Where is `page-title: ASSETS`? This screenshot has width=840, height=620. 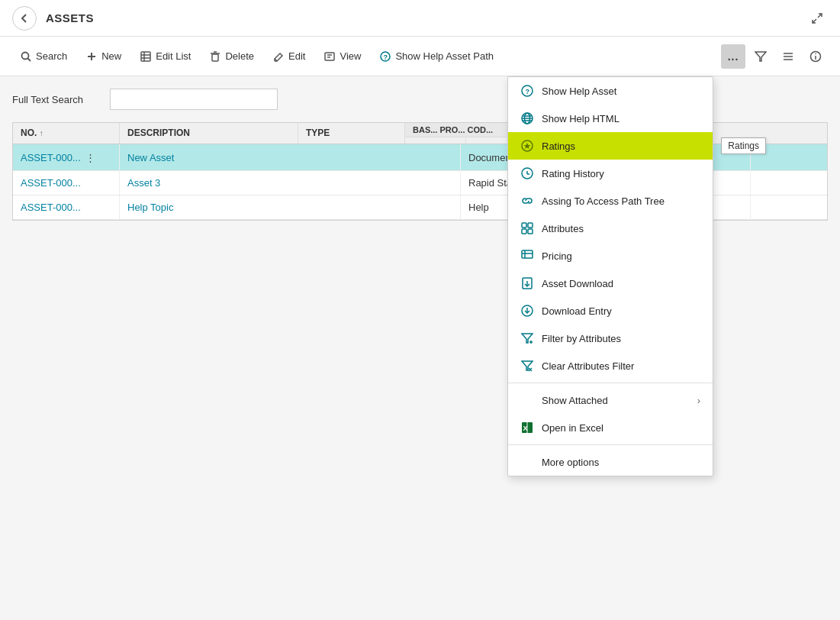
page-title: ASSETS is located at coordinates (70, 18).